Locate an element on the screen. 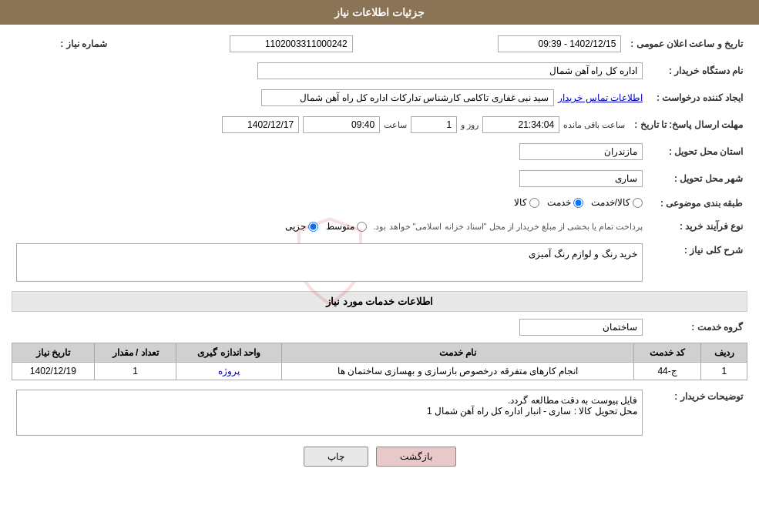 This screenshot has height=532, width=759. saat-value: 09:40 is located at coordinates (341, 125).